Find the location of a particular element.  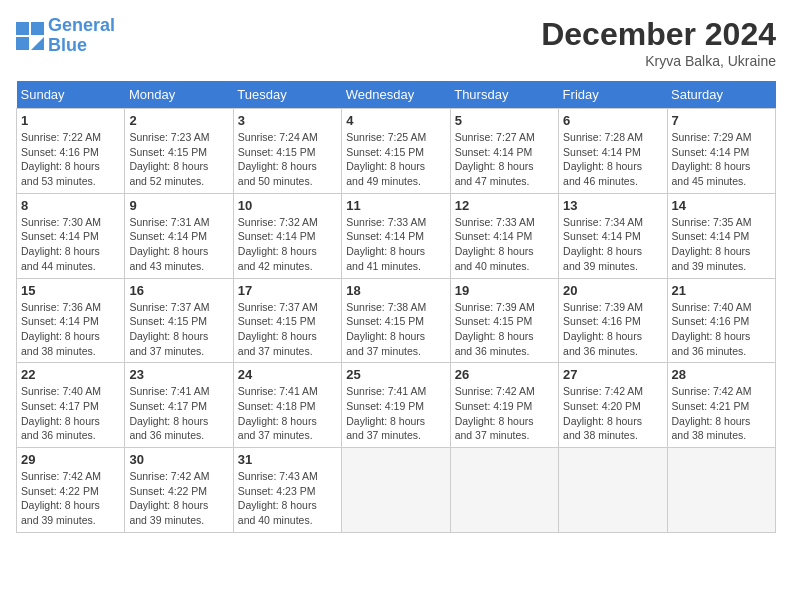

calendar-cell: 14Sunrise: 7:35 AM Sunset: 4:14 PM Dayli… is located at coordinates (721, 236).